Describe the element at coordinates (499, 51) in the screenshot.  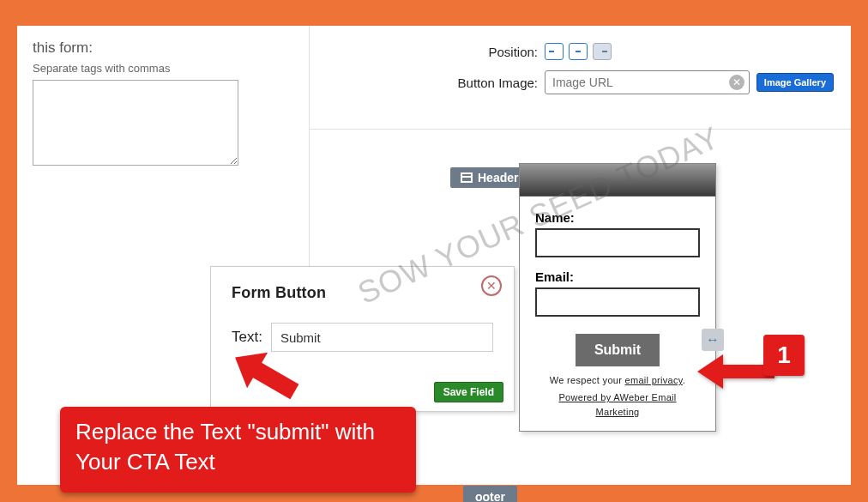
I see `position-label: Position:` at that location.